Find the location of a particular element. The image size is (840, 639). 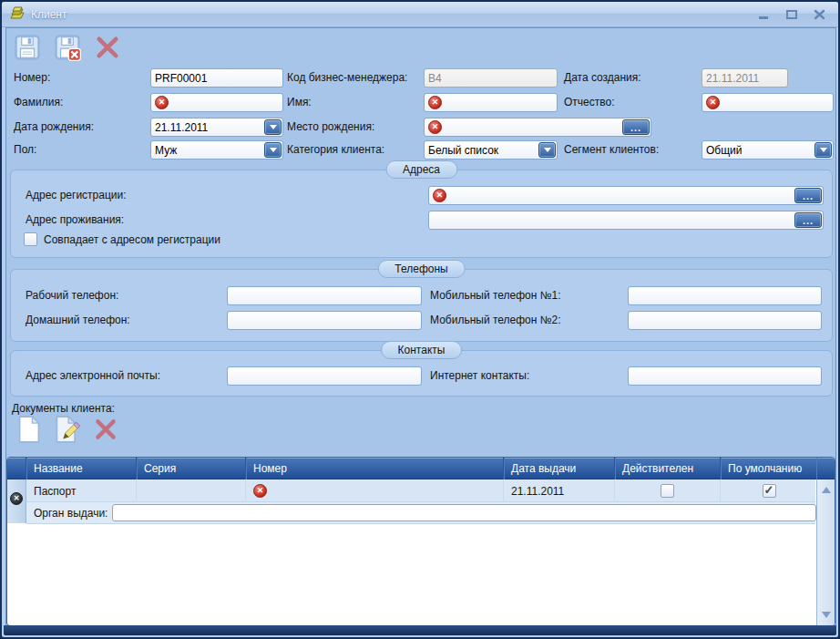

cell-number is located at coordinates (375, 490).